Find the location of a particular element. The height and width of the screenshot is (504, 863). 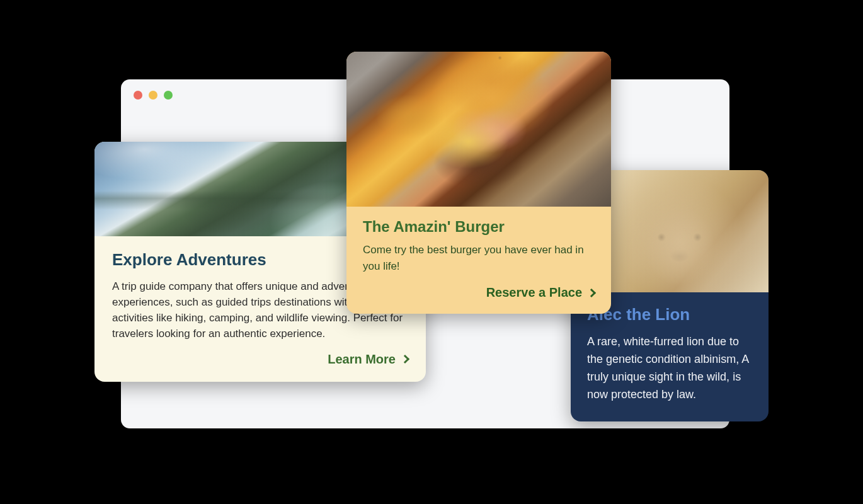

learn-more-label: Learn More is located at coordinates (362, 359).